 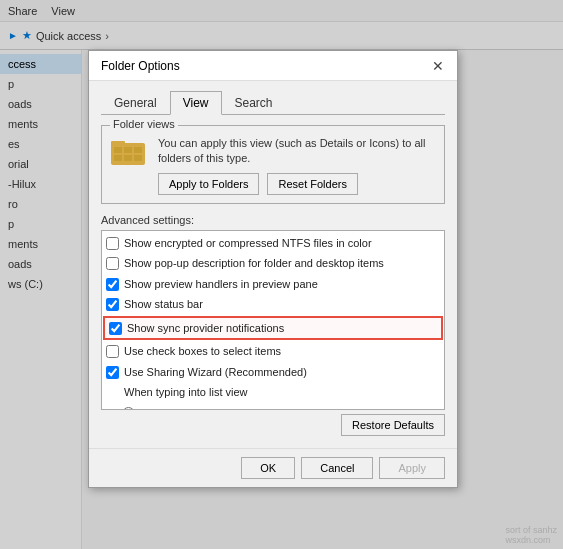 I want to click on checkbox-show-encrypted, so click(x=112, y=244).